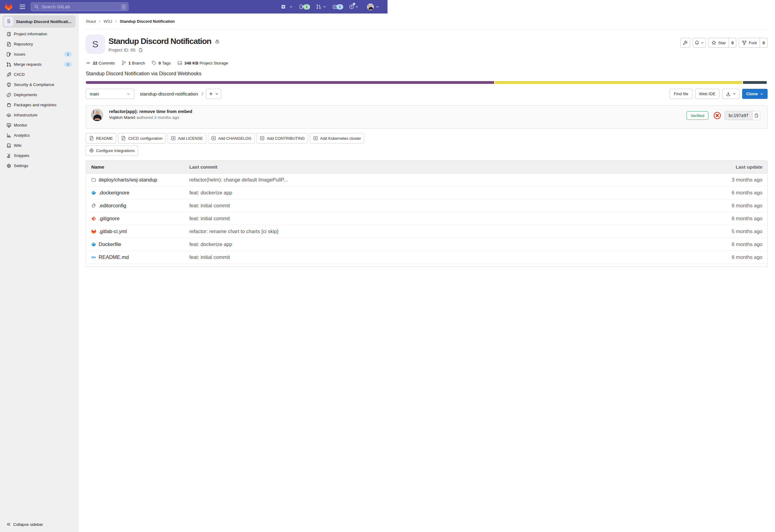 This screenshot has width=775, height=532. What do you see at coordinates (39, 21) in the screenshot?
I see `sidebar-project-header: S Standup Discord Notificati...` at bounding box center [39, 21].